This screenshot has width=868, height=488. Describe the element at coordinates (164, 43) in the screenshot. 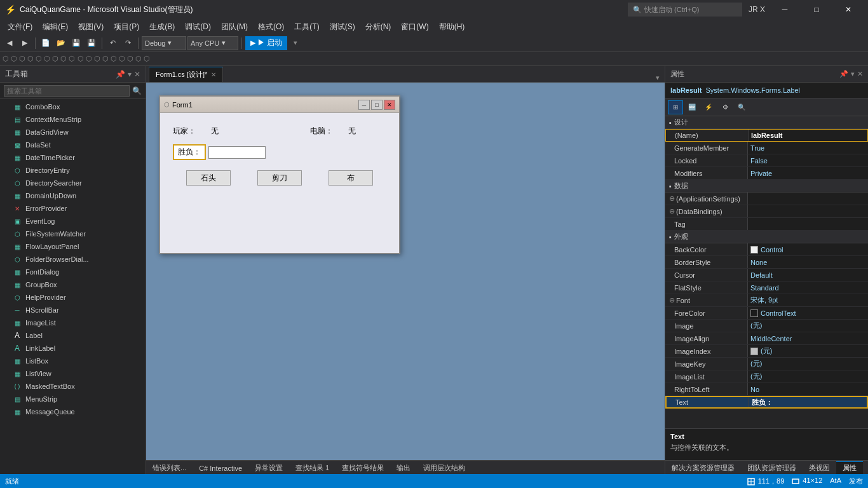

I see `debug-config-dropdown: Debug ▾` at that location.